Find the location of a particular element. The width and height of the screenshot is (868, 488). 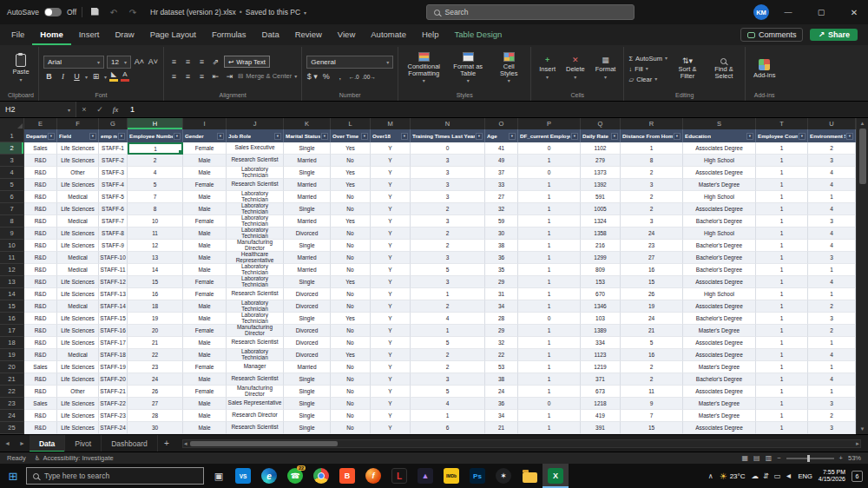

column-letter-M: M is located at coordinates (391, 123).